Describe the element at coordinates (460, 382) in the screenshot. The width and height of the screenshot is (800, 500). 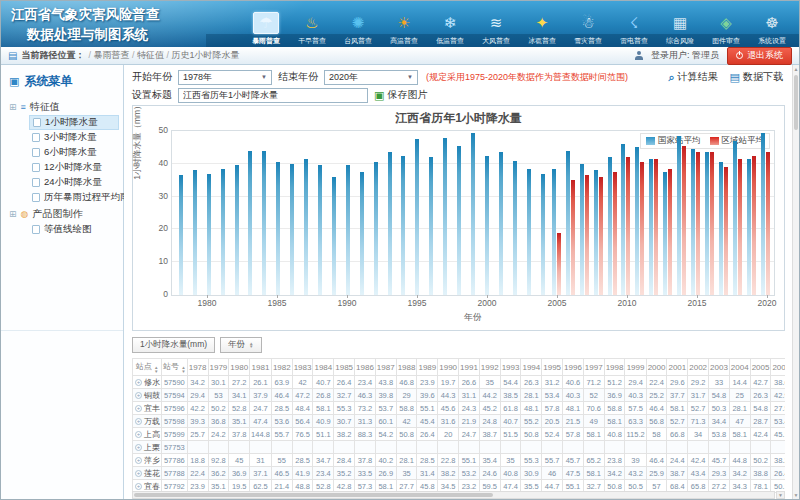
I see `table-row: +修水5759034.230.127.226.163.94240.726.423…` at that location.